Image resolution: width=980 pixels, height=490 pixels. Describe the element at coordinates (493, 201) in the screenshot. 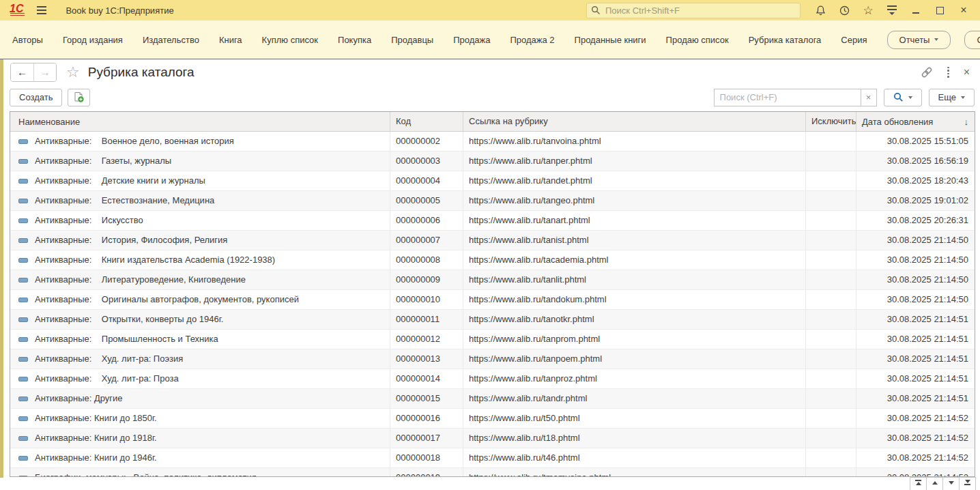

I see `table-row: Антикварные: Естествознание, Медицина000…` at that location.